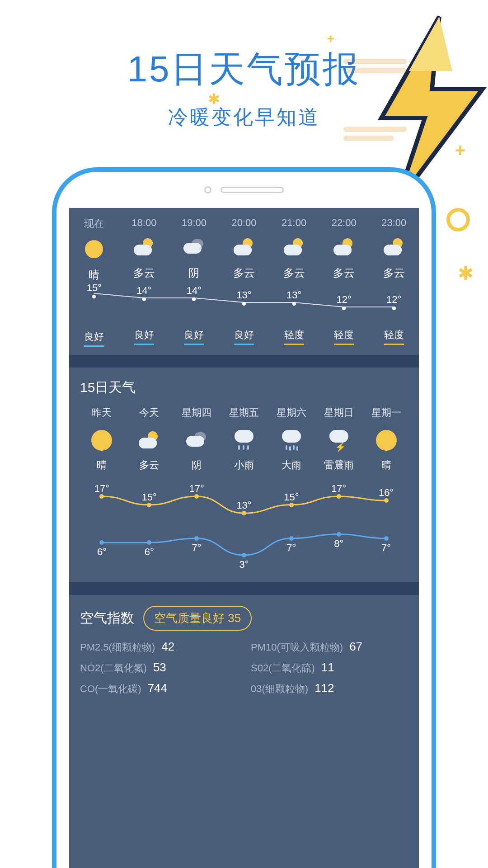 This screenshot has width=488, height=868. Describe the element at coordinates (291, 414) in the screenshot. I see `day-label: 星期六` at that location.